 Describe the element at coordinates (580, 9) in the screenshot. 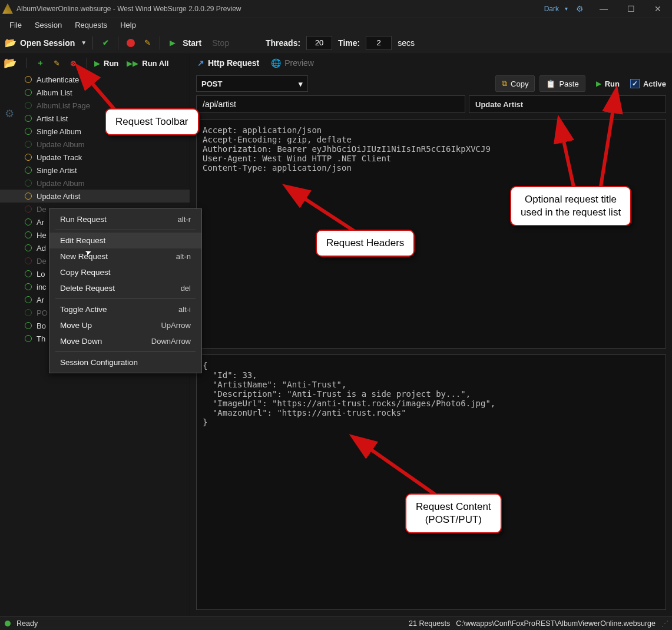

I see `gear-icon: ⚙` at that location.